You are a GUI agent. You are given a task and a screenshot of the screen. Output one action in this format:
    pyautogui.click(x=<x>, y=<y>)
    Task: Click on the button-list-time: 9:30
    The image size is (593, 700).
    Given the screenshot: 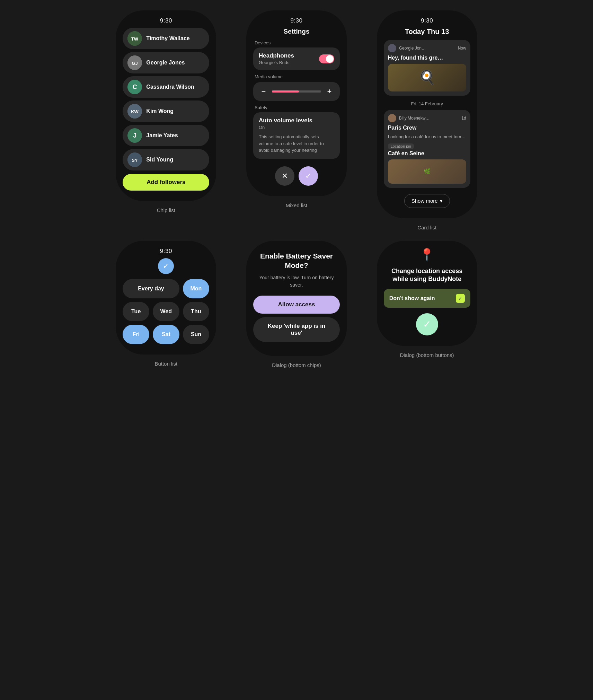 What is the action you would take?
    pyautogui.click(x=166, y=251)
    